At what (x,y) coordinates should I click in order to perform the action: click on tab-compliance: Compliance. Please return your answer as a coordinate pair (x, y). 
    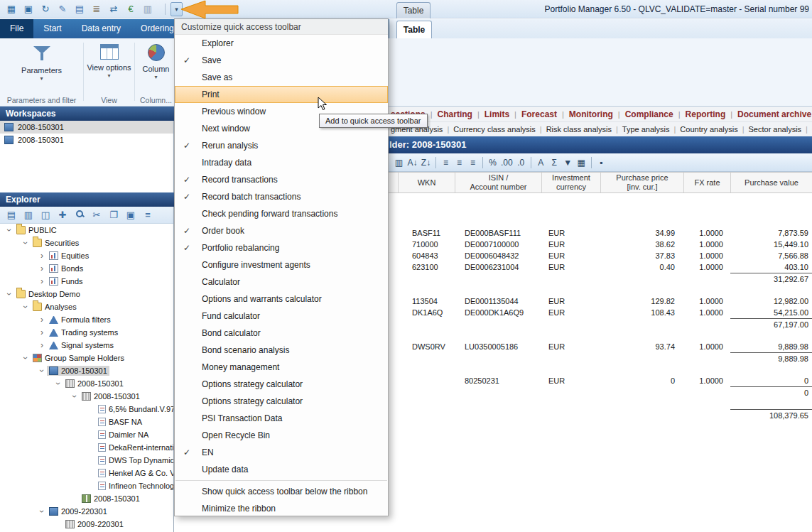
    Looking at the image, I should click on (649, 114).